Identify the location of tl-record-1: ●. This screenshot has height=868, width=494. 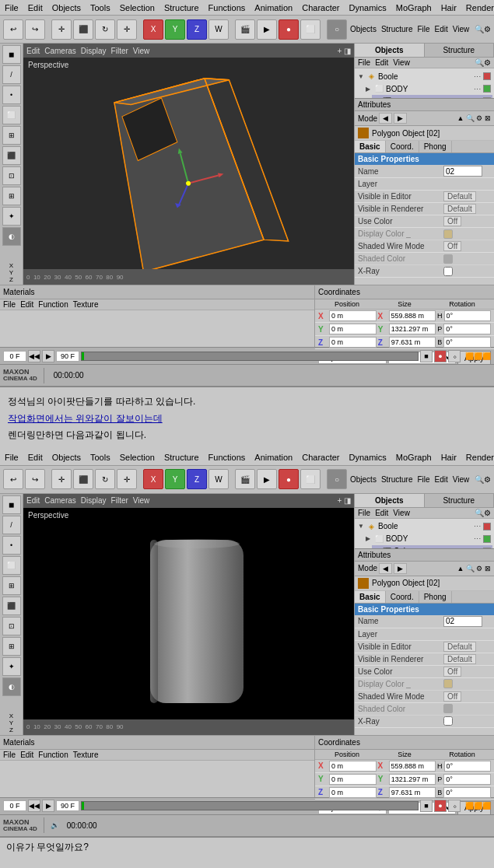
(440, 356).